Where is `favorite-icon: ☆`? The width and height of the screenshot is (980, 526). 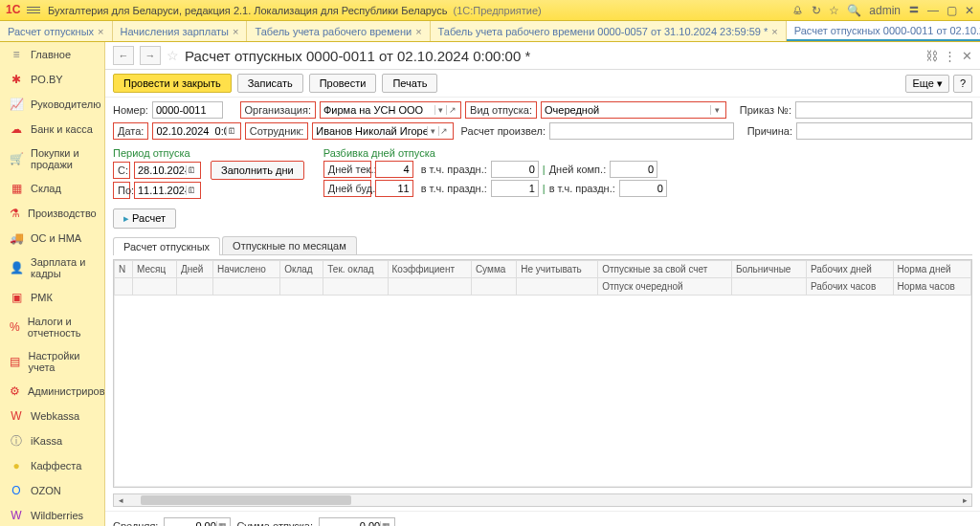
favorite-icon: ☆ is located at coordinates (835, 11).